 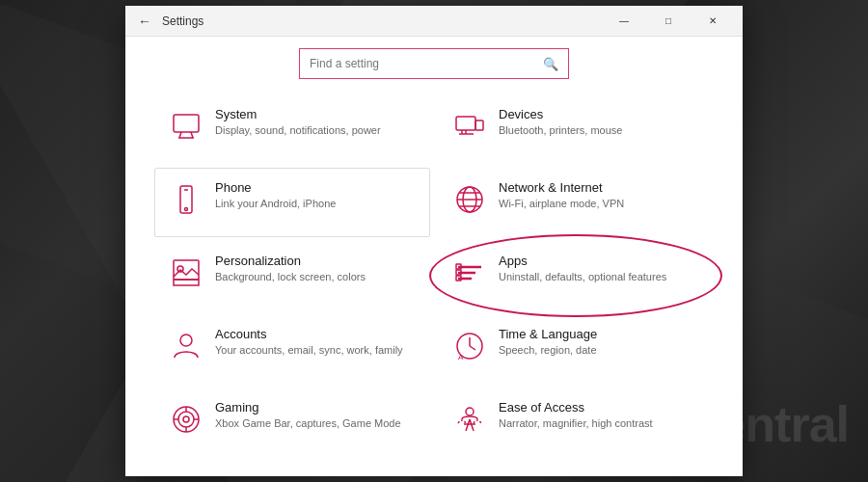 I want to click on search-icon: 🔍, so click(x=551, y=64).